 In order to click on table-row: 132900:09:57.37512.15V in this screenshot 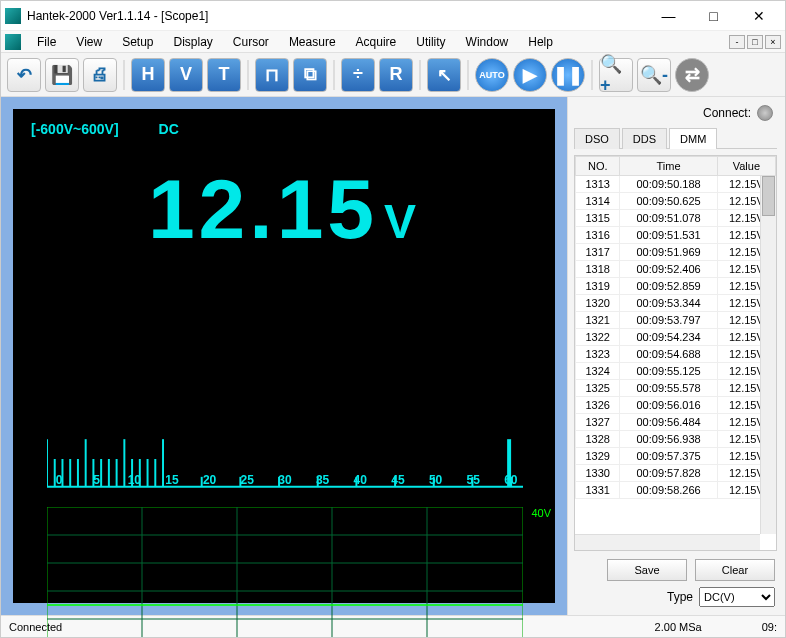, I will do `click(676, 456)`.